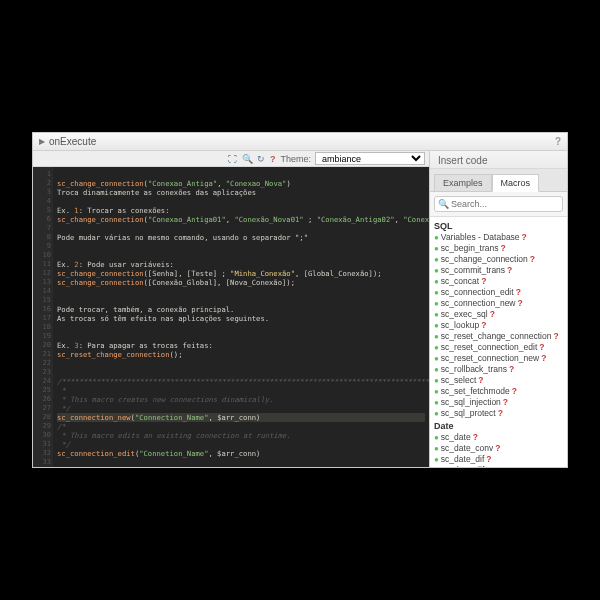 The width and height of the screenshot is (600, 600). What do you see at coordinates (500, 348) in the screenshot?
I see `macro-item: ●sc_reset_connection_edit?` at bounding box center [500, 348].